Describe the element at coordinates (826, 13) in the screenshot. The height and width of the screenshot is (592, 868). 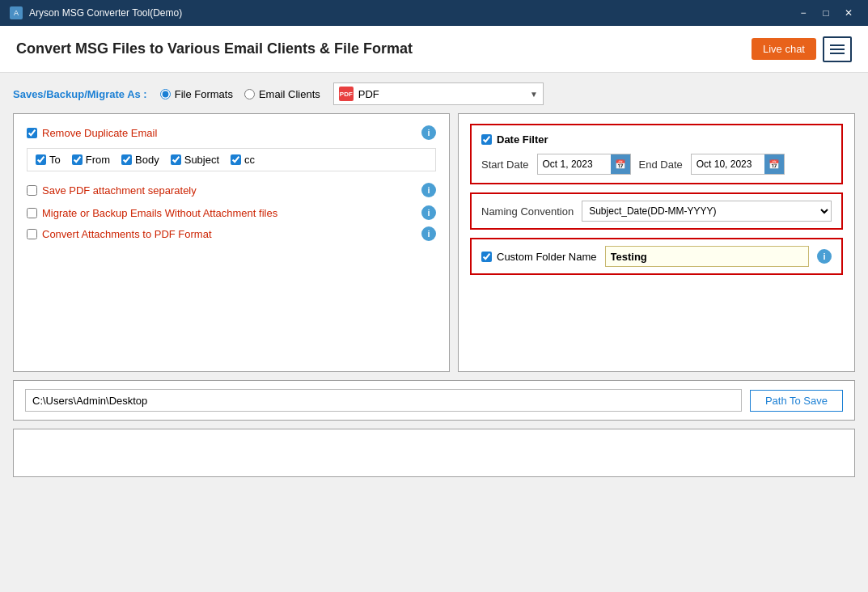
I see `maximize-button: □` at that location.